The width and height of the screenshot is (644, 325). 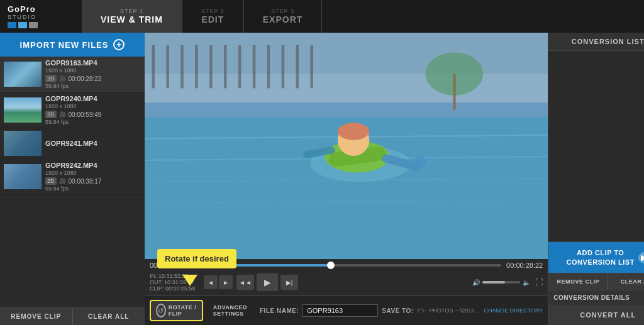 I want to click on remove-clip-button-right: REMOVE CLIP, so click(x=579, y=282).